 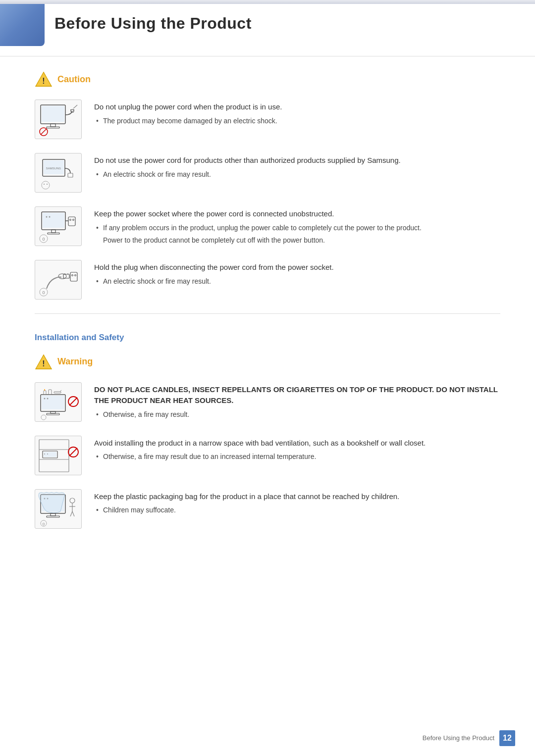 What do you see at coordinates (297, 107) in the screenshot?
I see `caution-item-1-main: Do not unplug the power cord when the pr…` at bounding box center [297, 107].